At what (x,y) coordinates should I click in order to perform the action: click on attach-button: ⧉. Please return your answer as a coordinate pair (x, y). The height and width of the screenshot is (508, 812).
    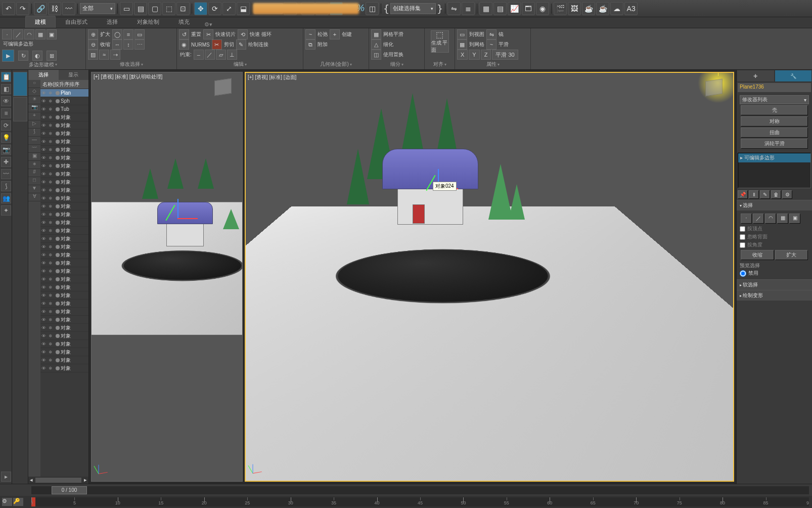
    Looking at the image, I should click on (310, 45).